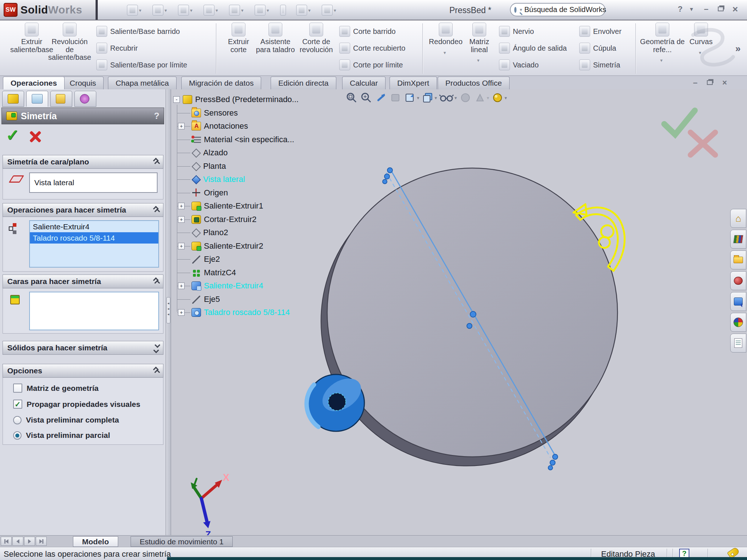 Image resolution: width=747 pixels, height=560 pixels. Describe the element at coordinates (680, 9) in the screenshot. I see `help-button: ?` at that location.